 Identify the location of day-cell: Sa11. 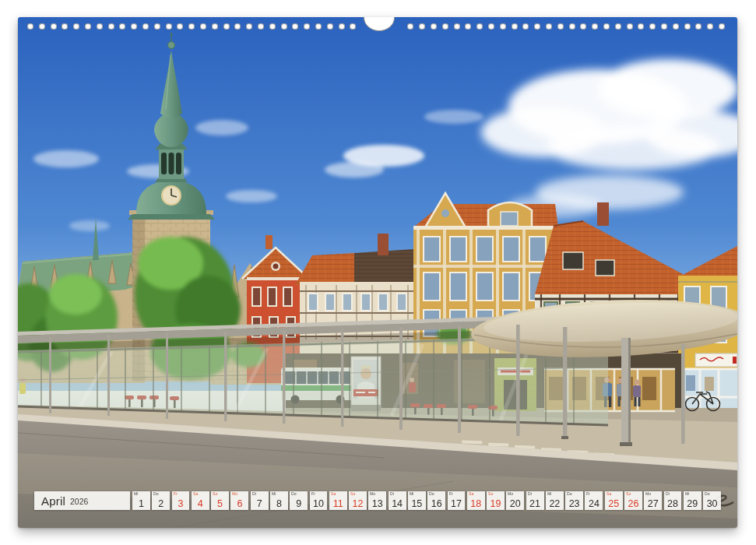
(338, 501).